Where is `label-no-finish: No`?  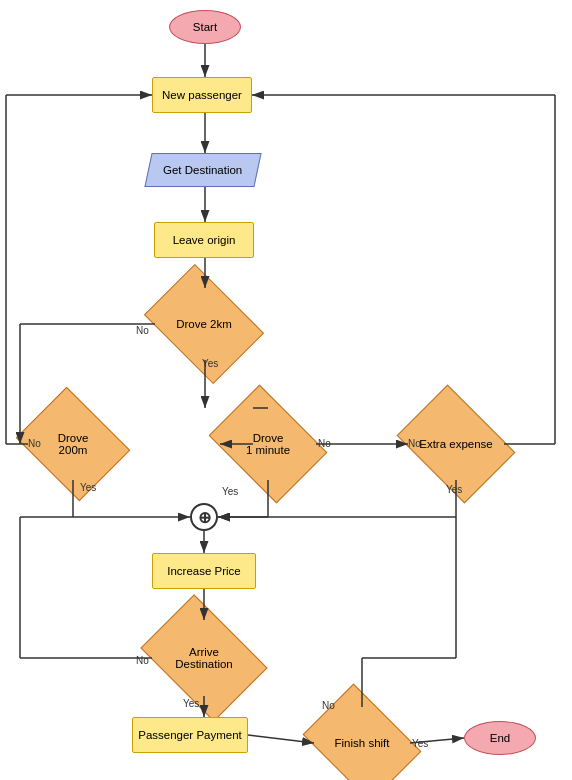
label-no-finish: No is located at coordinates (328, 706).